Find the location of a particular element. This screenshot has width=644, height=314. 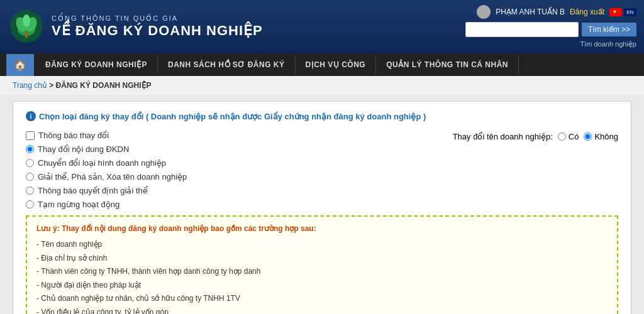

option-chuyen-doi-label: Chuyển đổi loại hình doanh nghiệp is located at coordinates (102, 163).